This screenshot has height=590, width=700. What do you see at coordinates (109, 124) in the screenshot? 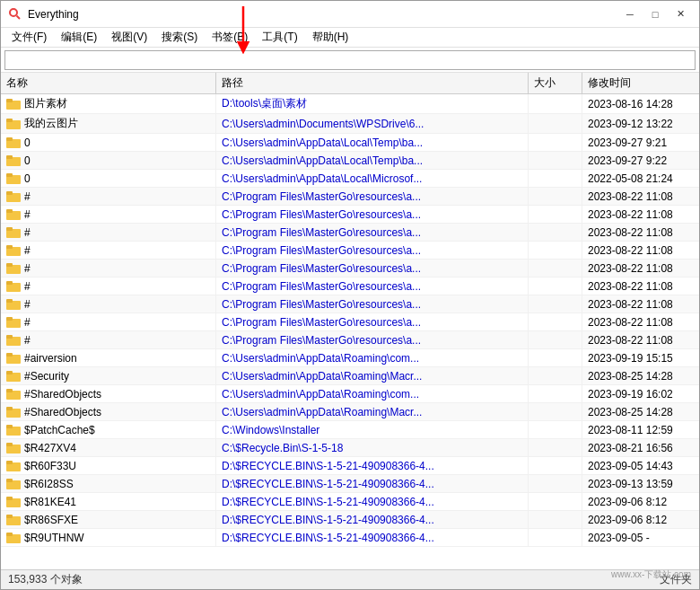
I see `cell-name: 我的云图片` at bounding box center [109, 124].